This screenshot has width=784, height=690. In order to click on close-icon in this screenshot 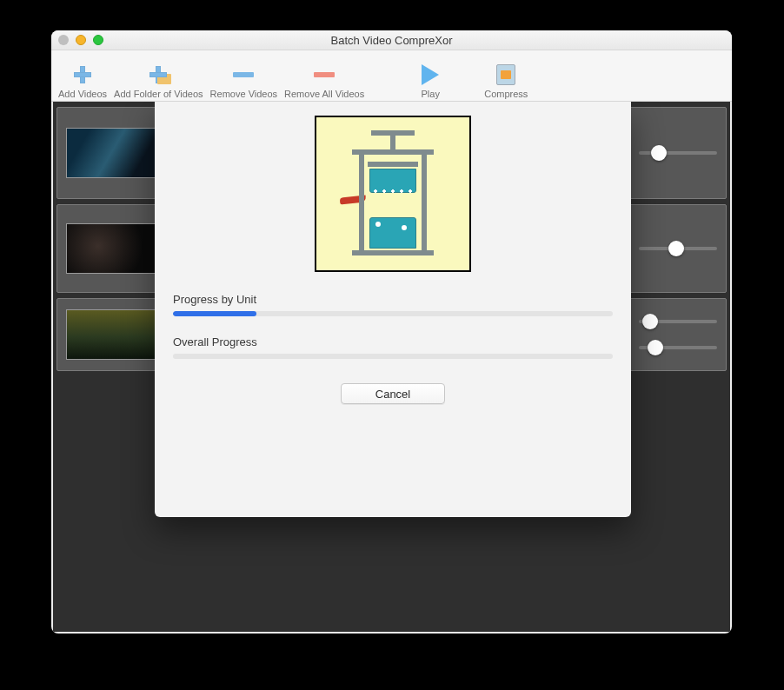, I will do `click(63, 40)`.